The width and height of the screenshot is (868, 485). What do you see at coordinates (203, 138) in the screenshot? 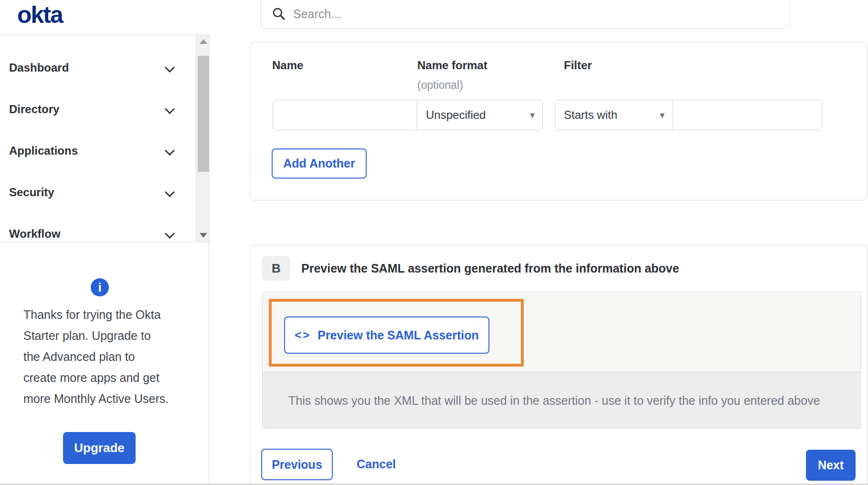
I see `sidebar-scrollbar` at bounding box center [203, 138].